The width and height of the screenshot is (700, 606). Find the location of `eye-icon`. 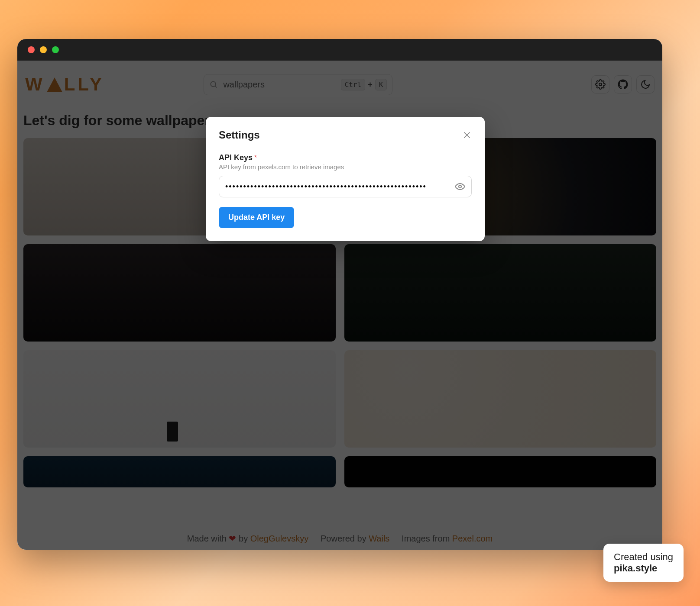

eye-icon is located at coordinates (460, 187).